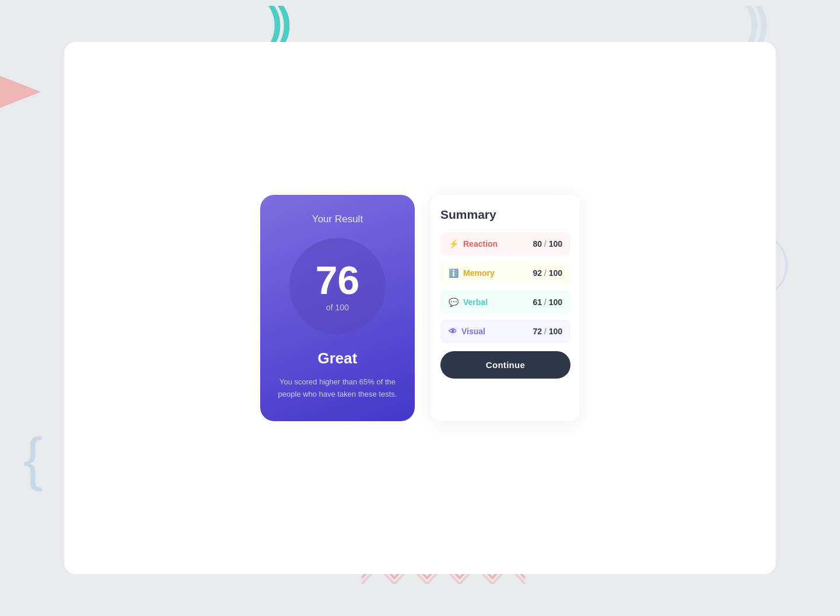  Describe the element at coordinates (278, 22) in the screenshot. I see `bg-quote-teal: ))` at that location.